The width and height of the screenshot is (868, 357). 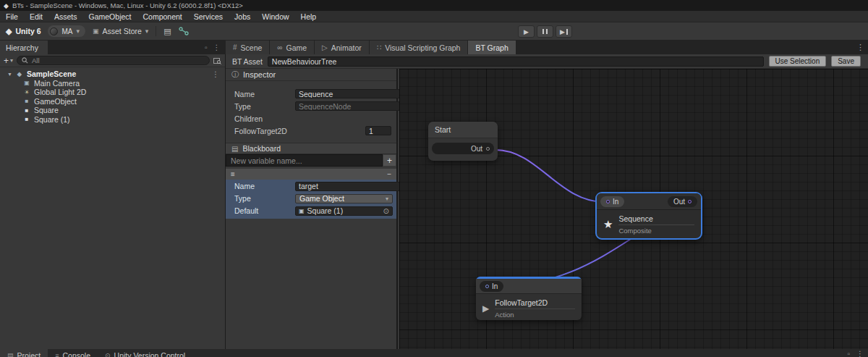 What do you see at coordinates (72, 353) in the screenshot?
I see `tab-console: ≡ Console` at bounding box center [72, 353].